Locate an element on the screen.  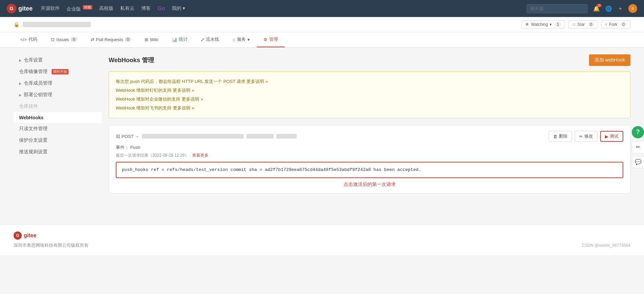
webhook-result-box: push_hooks ref = refs/heads/test_version… is located at coordinates (369, 170).